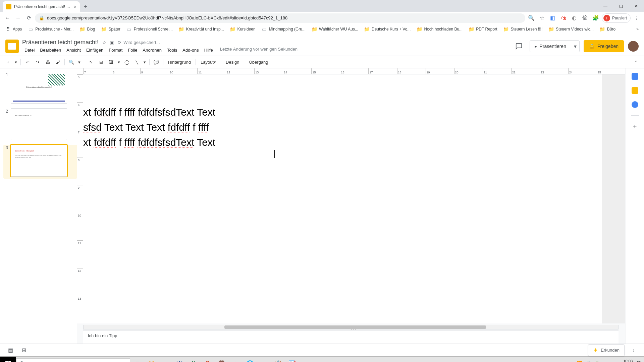  What do you see at coordinates (575, 46) in the screenshot?
I see `present-dropdown: ▾` at bounding box center [575, 46].